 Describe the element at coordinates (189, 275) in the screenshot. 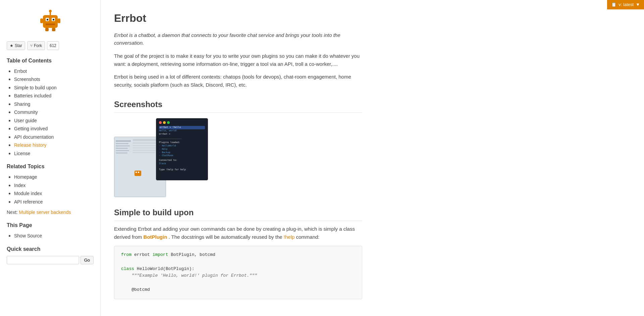

I see `code-docstring: """Example 'Hello, world!' plugin for Er…` at that location.